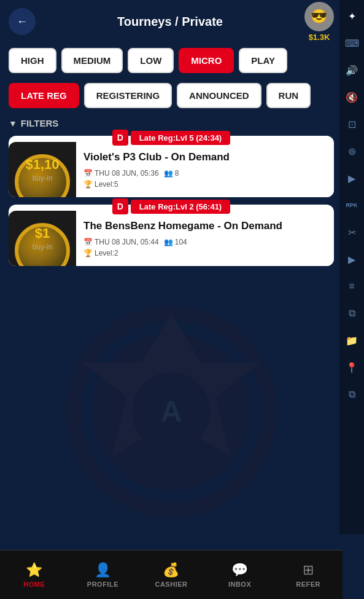  Describe the element at coordinates (171, 96) in the screenshot. I see `filter-row-2: LATE REG REGISTERING ANNOUNCED RUN` at that location.